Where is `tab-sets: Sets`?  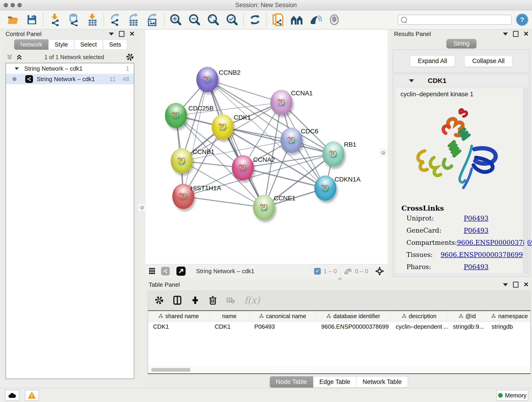 tab-sets: Sets is located at coordinates (115, 45).